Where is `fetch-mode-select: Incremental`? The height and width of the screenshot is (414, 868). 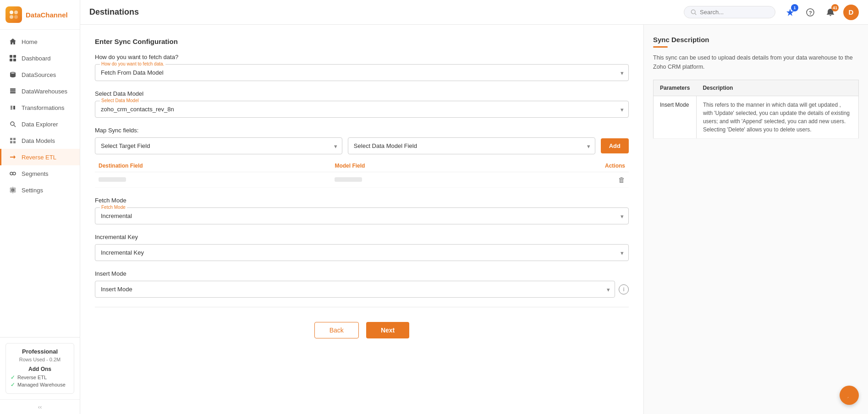 fetch-mode-select: Incremental is located at coordinates (362, 216).